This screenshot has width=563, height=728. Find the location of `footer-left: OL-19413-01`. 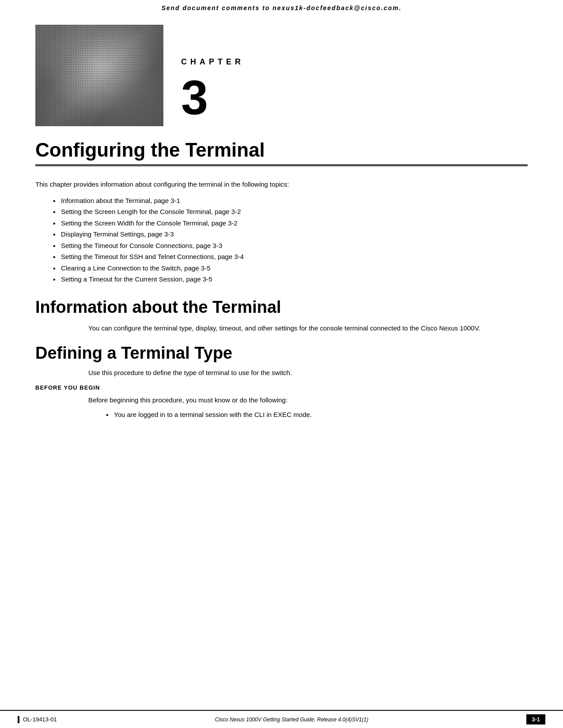

footer-left: OL-19413-01 is located at coordinates (37, 720).